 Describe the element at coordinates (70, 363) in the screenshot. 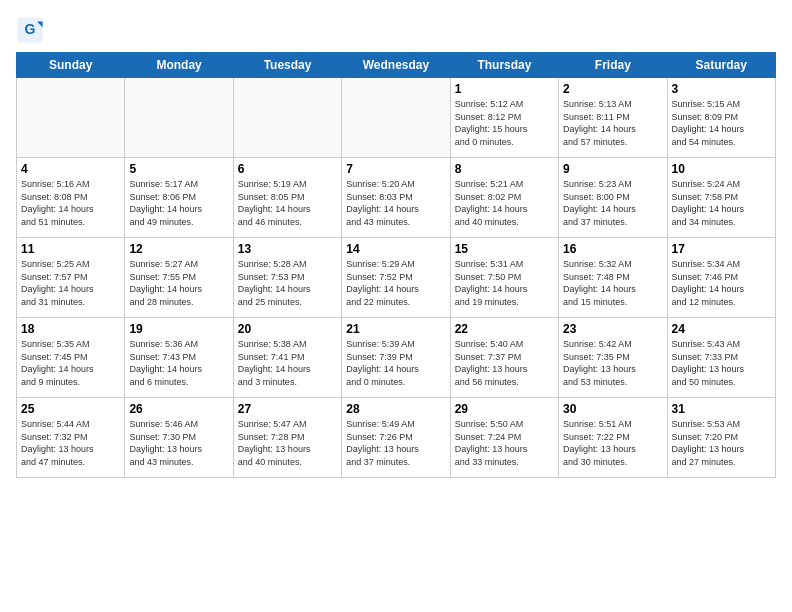

I see `day-info: Sunrise: 5:35 AM Sunset: 7:45 PM Dayligh…` at that location.